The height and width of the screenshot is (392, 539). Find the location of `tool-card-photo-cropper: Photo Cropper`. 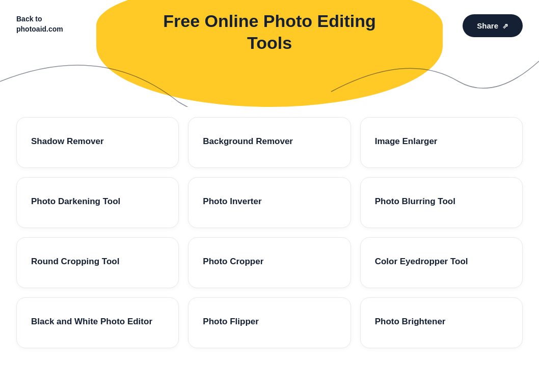

tool-card-photo-cropper: Photo Cropper is located at coordinates (269, 263).